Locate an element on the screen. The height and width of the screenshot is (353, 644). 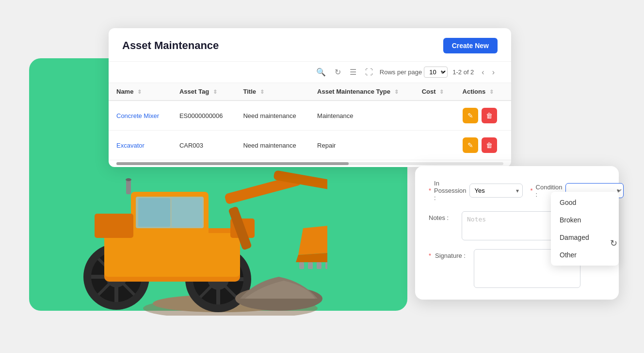
table-toolbar: 🔍 ↻ ☰ ⛶ Rows per page 10 25 50 1-2 of 2 … is located at coordinates (310, 72).